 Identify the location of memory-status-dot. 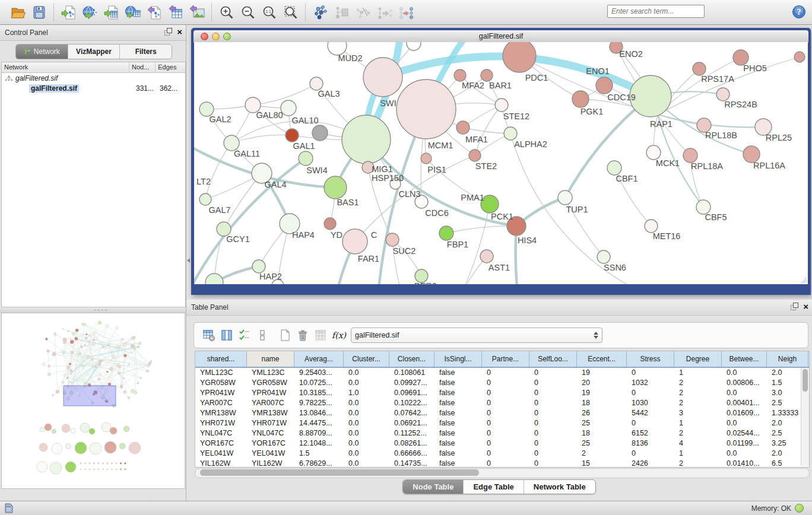
(799, 508).